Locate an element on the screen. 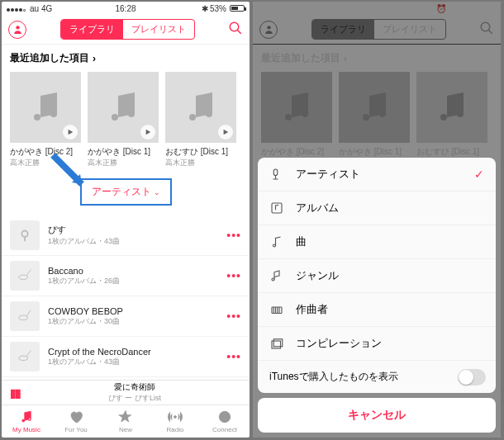 The width and height of the screenshot is (504, 440). list-item: Galileo Galilei••• is located at coordinates (126, 378).